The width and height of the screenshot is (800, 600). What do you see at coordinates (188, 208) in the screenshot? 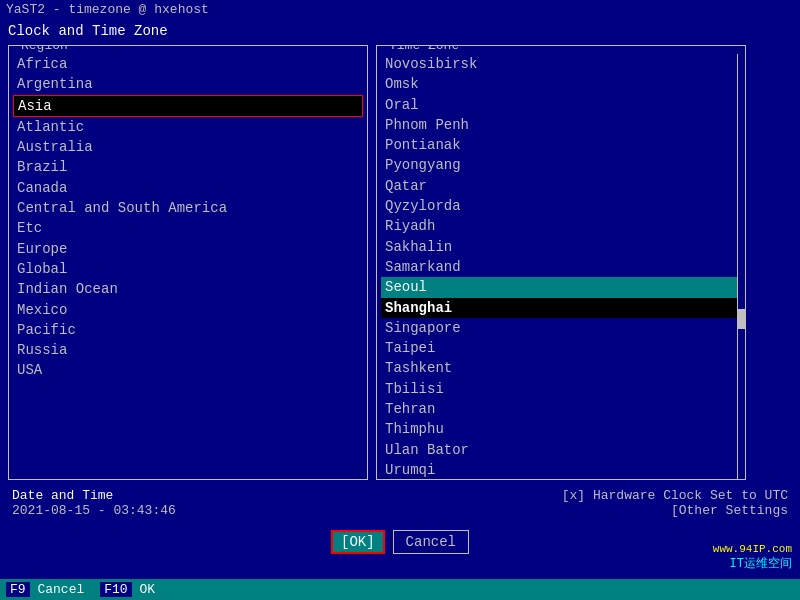
I see `region-list-item: Central and South America` at bounding box center [188, 208].